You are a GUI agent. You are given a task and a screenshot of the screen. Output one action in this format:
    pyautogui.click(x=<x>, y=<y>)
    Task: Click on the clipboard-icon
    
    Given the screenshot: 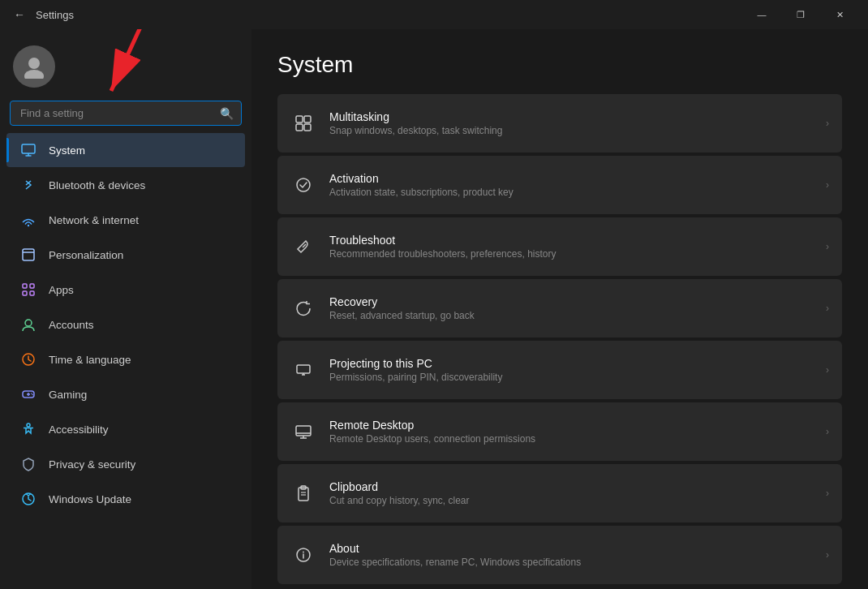 What is the action you would take?
    pyautogui.click(x=303, y=493)
    